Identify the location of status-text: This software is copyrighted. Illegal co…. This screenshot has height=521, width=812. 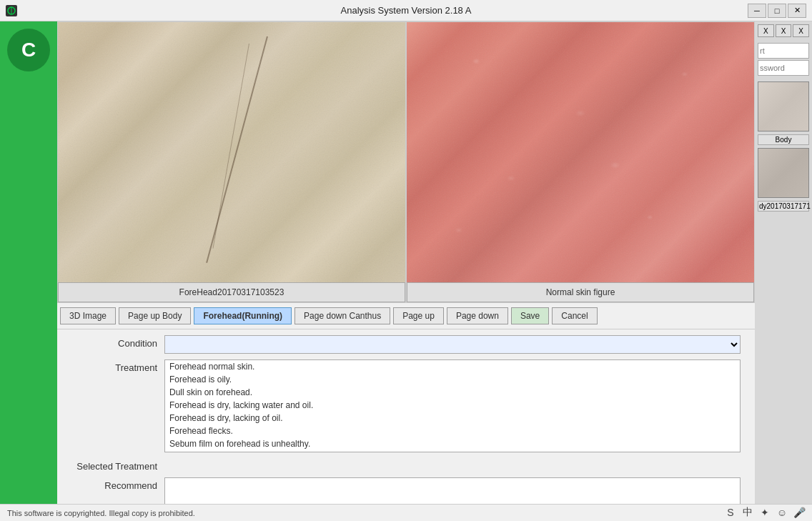
(102, 513).